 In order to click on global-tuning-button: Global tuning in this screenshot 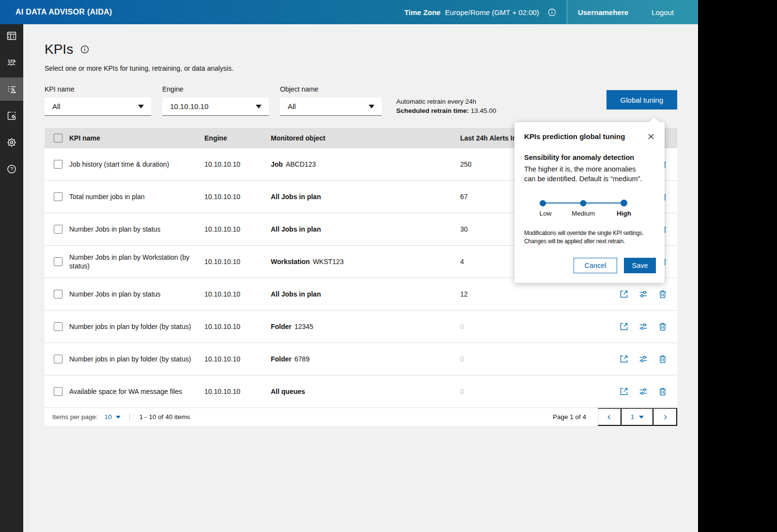, I will do `click(642, 100)`.